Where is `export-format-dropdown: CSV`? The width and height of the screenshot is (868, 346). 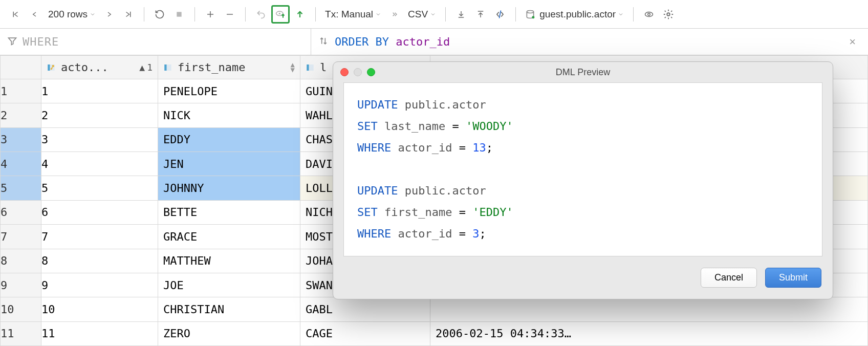 export-format-dropdown: CSV is located at coordinates (422, 14).